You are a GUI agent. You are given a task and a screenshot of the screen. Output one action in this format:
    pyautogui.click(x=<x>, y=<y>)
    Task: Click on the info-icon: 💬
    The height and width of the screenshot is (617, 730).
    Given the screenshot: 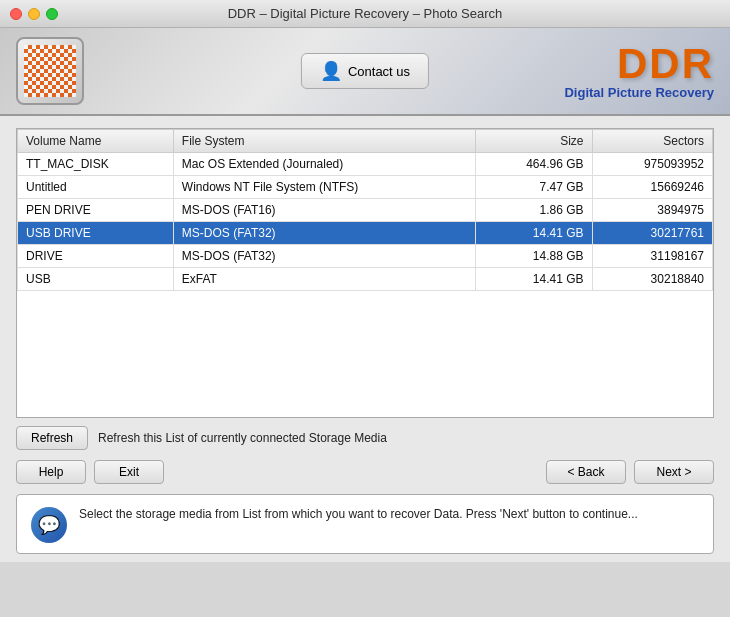 What is the action you would take?
    pyautogui.click(x=49, y=525)
    